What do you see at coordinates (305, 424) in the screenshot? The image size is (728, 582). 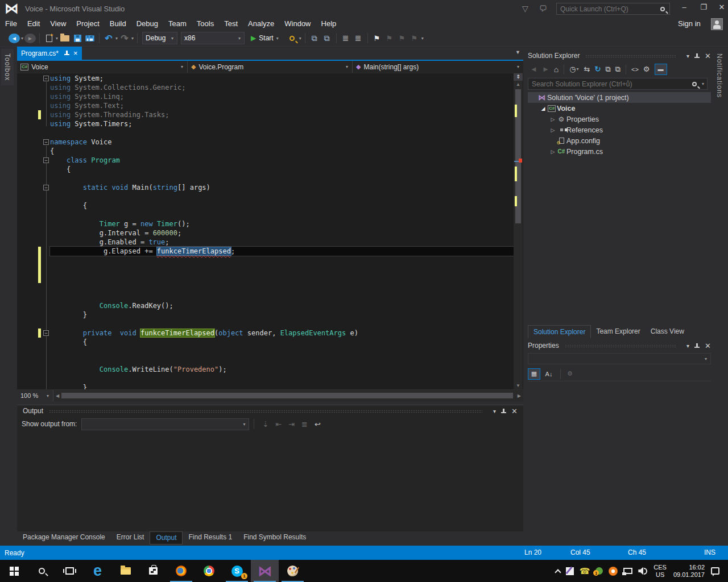 I see `clear-all-icon: ≣` at bounding box center [305, 424].